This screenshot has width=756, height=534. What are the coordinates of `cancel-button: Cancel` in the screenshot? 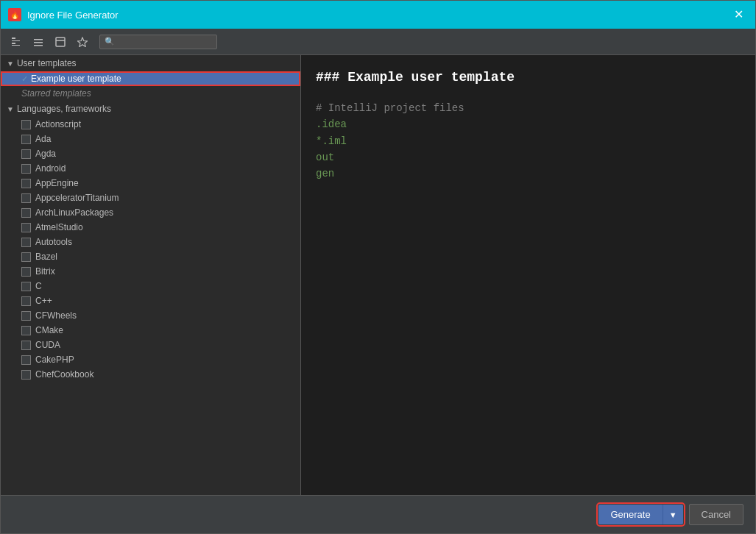 It's located at (716, 515).